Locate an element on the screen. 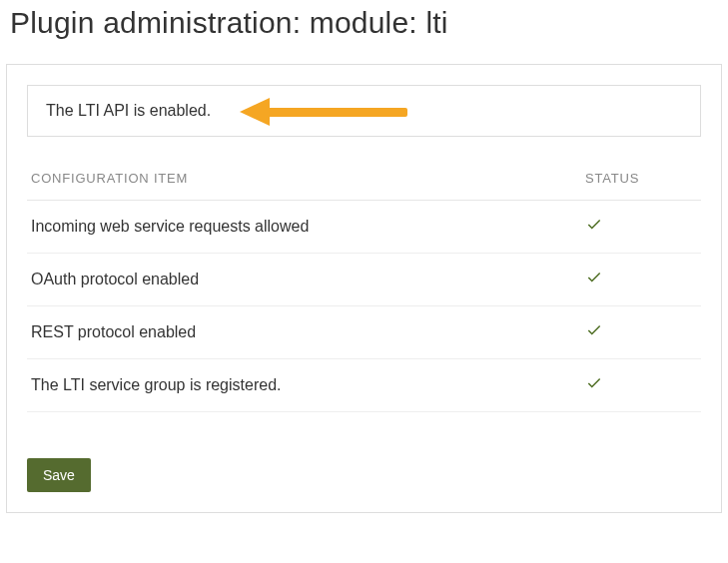 This screenshot has height=563, width=728. status-alert: The LTI API is enabled. is located at coordinates (364, 111).